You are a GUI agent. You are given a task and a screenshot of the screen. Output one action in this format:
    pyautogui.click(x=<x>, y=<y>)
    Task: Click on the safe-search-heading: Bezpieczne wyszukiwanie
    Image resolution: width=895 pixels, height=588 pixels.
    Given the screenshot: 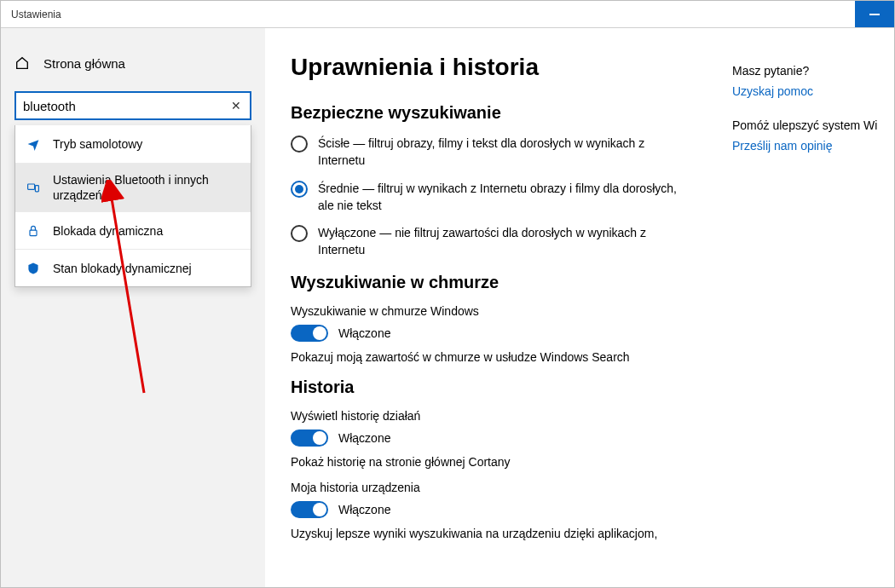 What is the action you would take?
    pyautogui.click(x=499, y=112)
    